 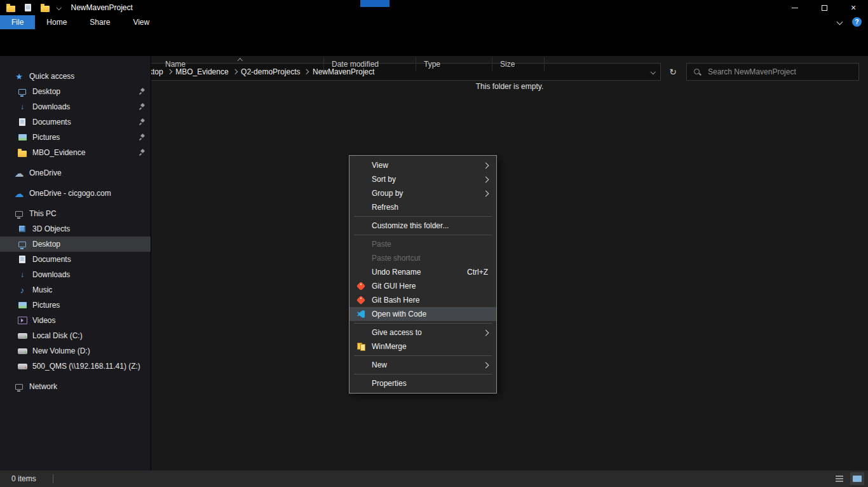 I want to click on menu-item-open-with-code: Open with Code, so click(x=423, y=314).